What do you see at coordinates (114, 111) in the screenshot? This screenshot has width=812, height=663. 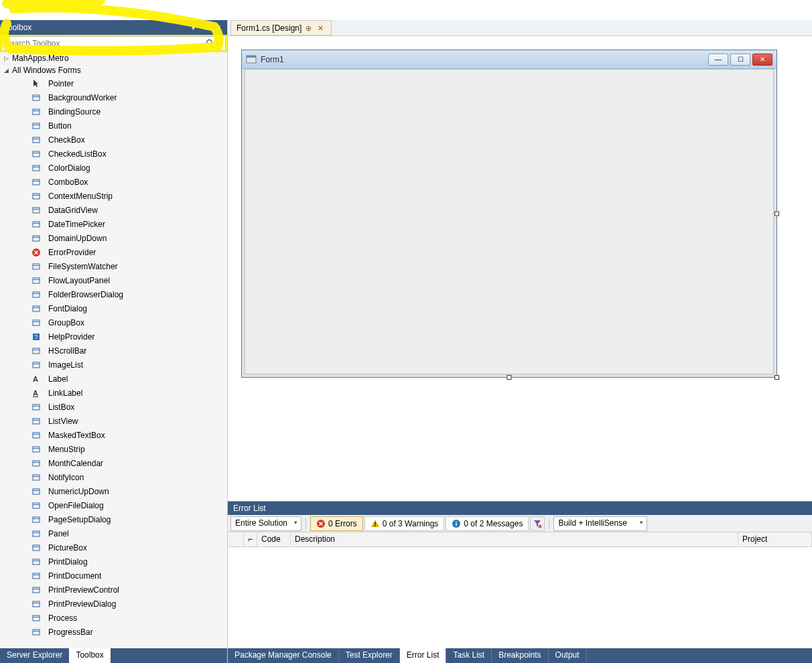 I see `toolbox-item: BindingSource` at bounding box center [114, 111].